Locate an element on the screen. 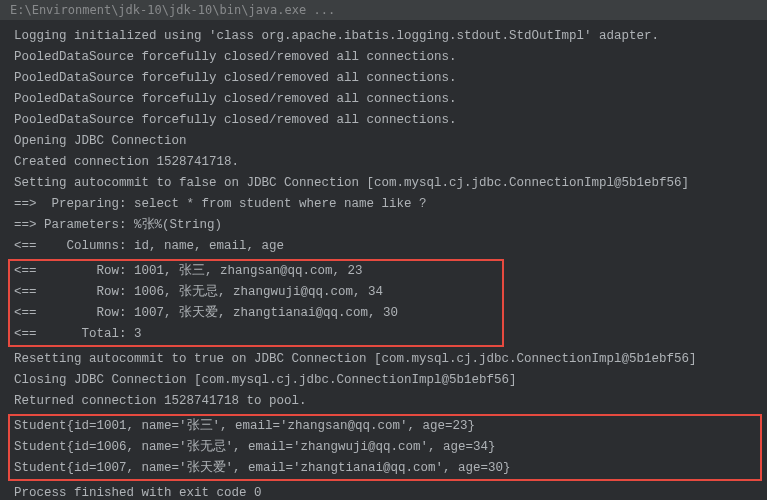 This screenshot has width=767, height=500. row-line: <== Row: 1001, 张三, zhangsan@qq.com, 23 is located at coordinates (258, 272).